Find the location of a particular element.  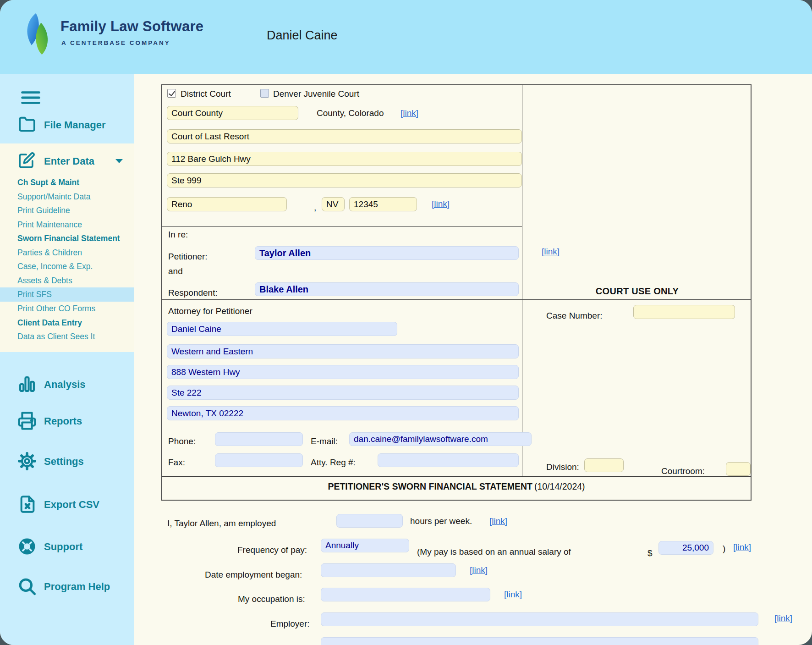

denver-juvenile-court-checkbox is located at coordinates (265, 94).